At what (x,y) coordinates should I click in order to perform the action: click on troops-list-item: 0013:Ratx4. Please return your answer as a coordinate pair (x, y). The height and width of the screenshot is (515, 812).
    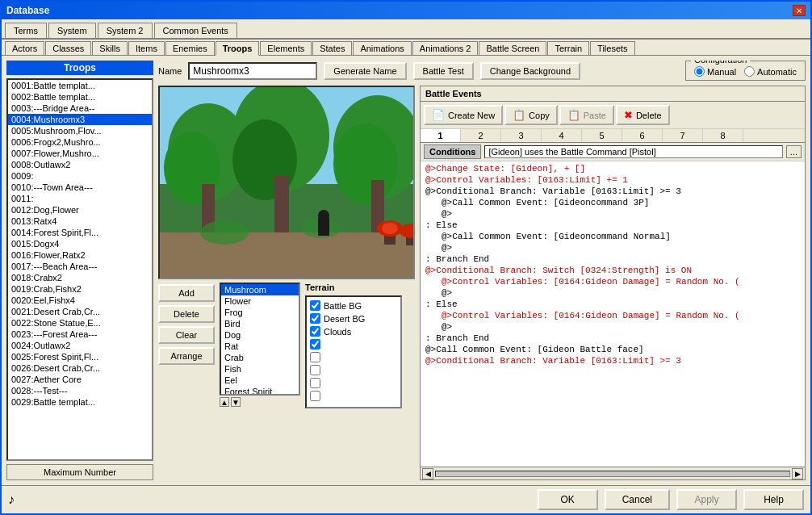
    Looking at the image, I should click on (80, 221).